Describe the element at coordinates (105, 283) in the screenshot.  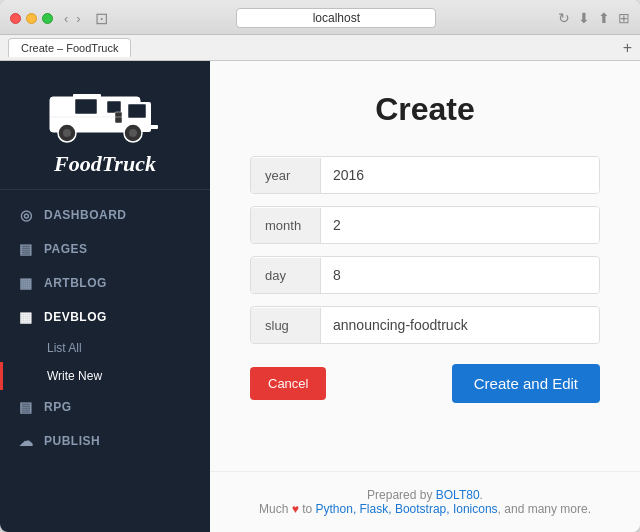
I see `sidebar-item-artblog: ▦ ARTBLOG` at that location.